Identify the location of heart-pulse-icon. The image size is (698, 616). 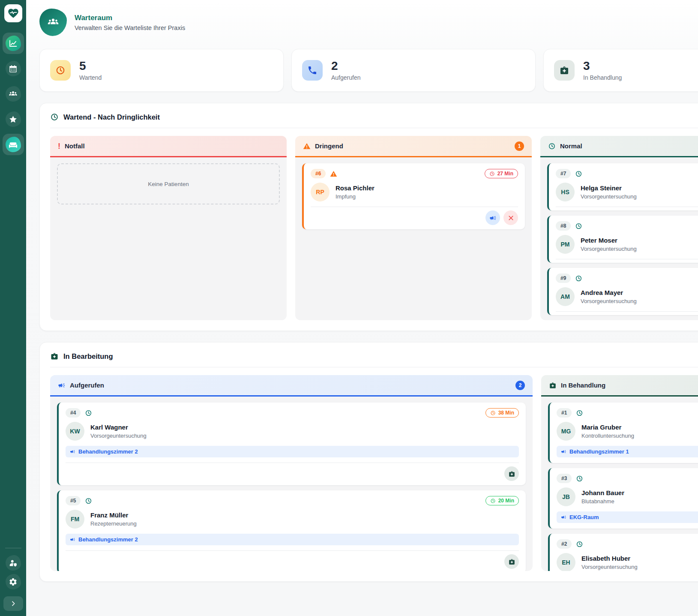
(13, 13).